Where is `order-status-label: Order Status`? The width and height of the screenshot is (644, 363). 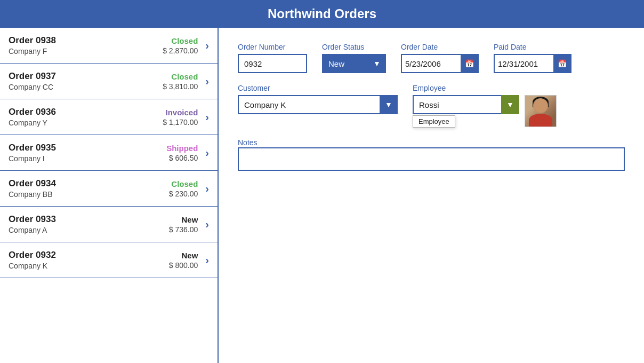 order-status-label: Order Status is located at coordinates (354, 47).